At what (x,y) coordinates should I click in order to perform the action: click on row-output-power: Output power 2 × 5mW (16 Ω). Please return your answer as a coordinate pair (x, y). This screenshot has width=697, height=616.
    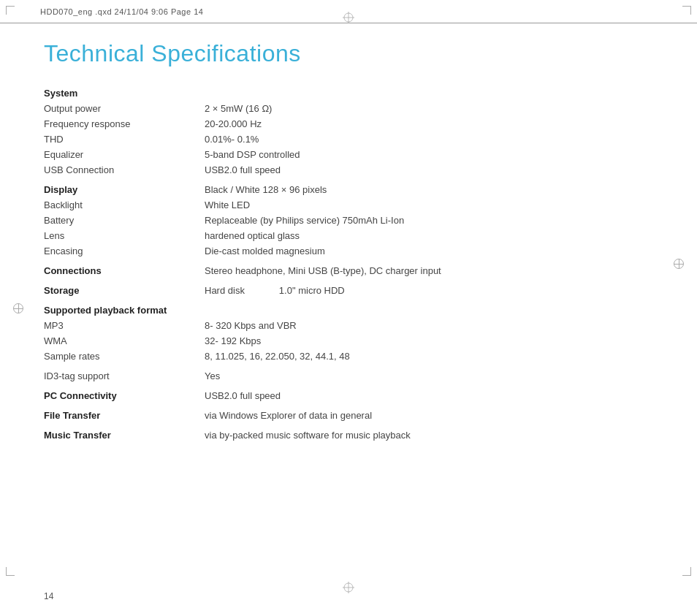
    Looking at the image, I should click on (348, 110).